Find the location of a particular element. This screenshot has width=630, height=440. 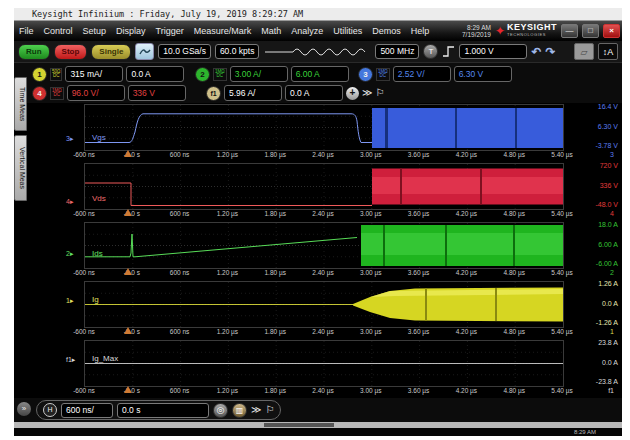

scale-mid: 336 V is located at coordinates (609, 186).